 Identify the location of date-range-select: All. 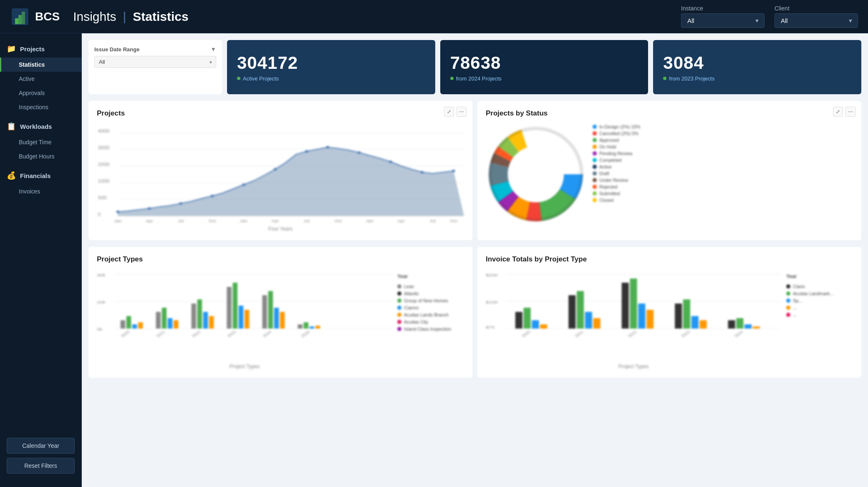
(155, 62).